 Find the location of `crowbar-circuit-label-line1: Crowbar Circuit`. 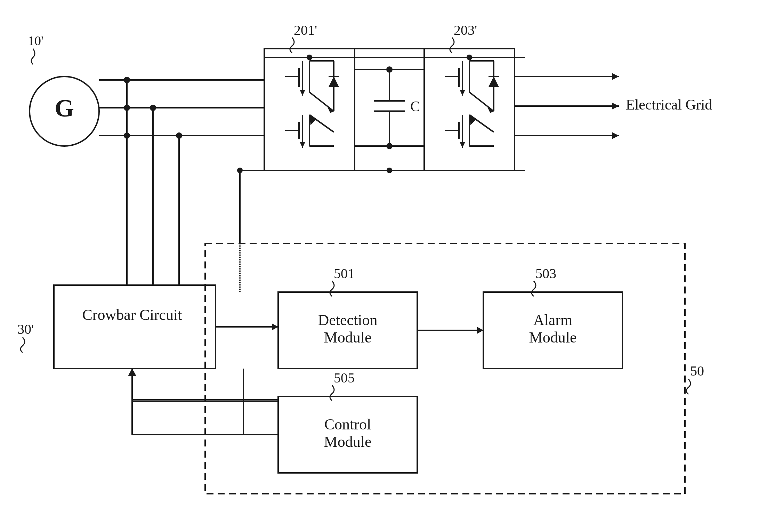

crowbar-circuit-label-line1: Crowbar Circuit is located at coordinates (132, 315).